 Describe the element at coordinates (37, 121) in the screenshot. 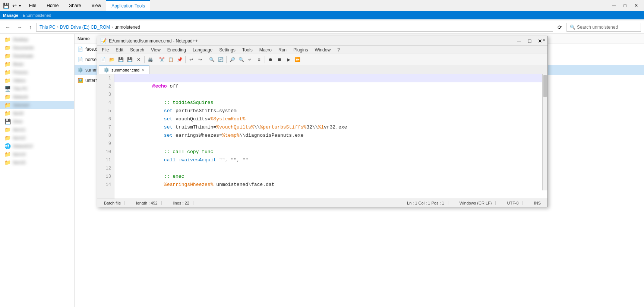

I see `sidebar-item-10: 💾 Drive` at that location.